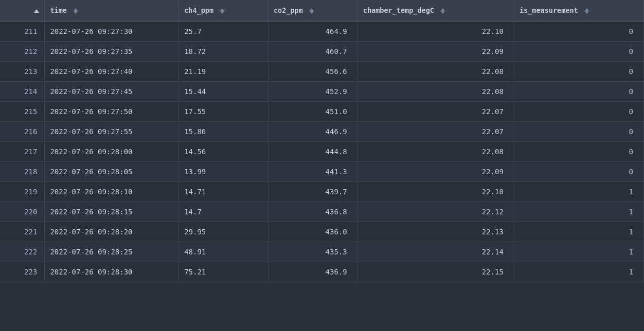  I want to click on cell-index: 222, so click(23, 252).